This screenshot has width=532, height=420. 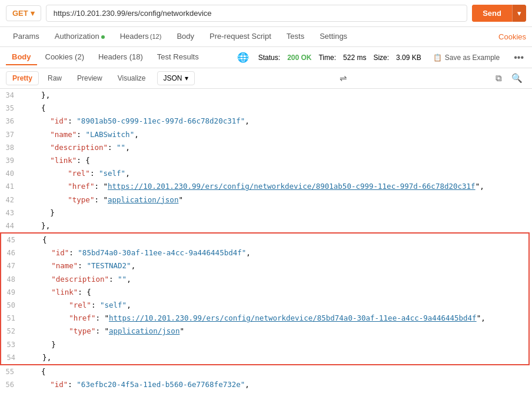 What do you see at coordinates (266, 58) in the screenshot?
I see `response-tabs: Body Cookies (2) Headers (18) Test Resul…` at bounding box center [266, 58].